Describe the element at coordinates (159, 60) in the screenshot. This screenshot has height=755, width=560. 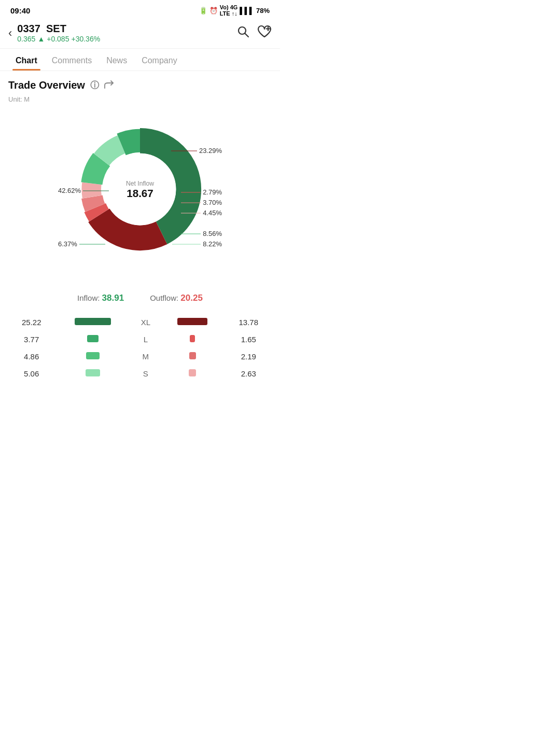
I see `tab-company: Company` at that location.